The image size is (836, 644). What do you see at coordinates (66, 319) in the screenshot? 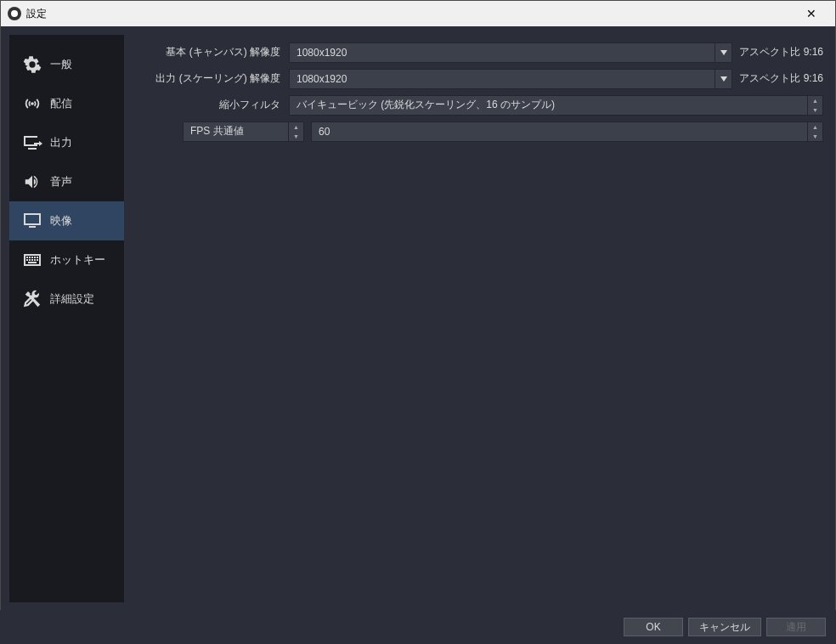
I see `sidebar: 一般 配信 出力 音声 映像` at bounding box center [66, 319].